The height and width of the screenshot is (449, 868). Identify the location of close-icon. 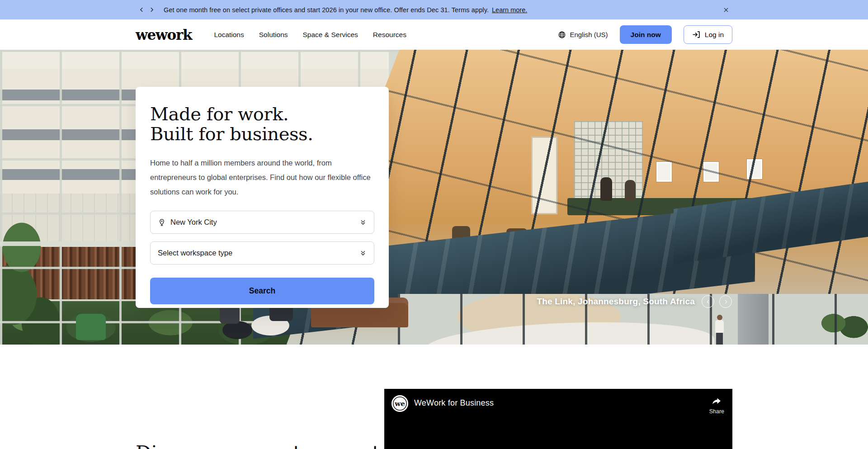
(726, 10).